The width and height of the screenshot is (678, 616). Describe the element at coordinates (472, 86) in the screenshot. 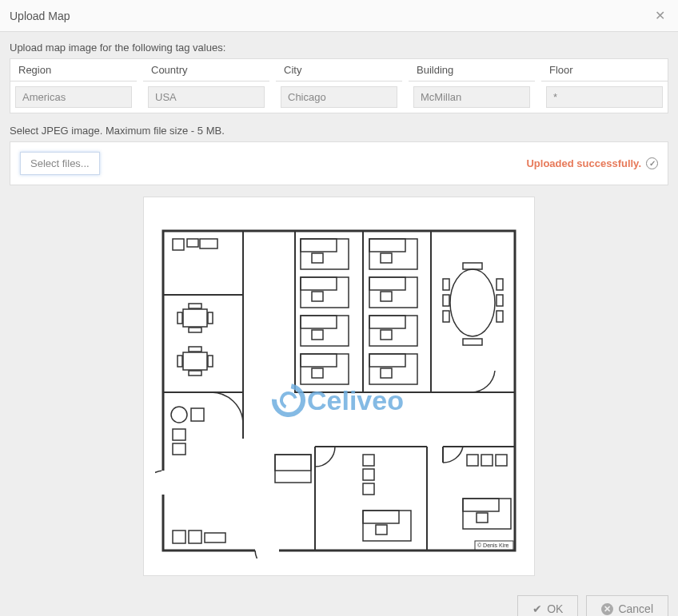

I see `tag-col-building: Building McMillan` at that location.